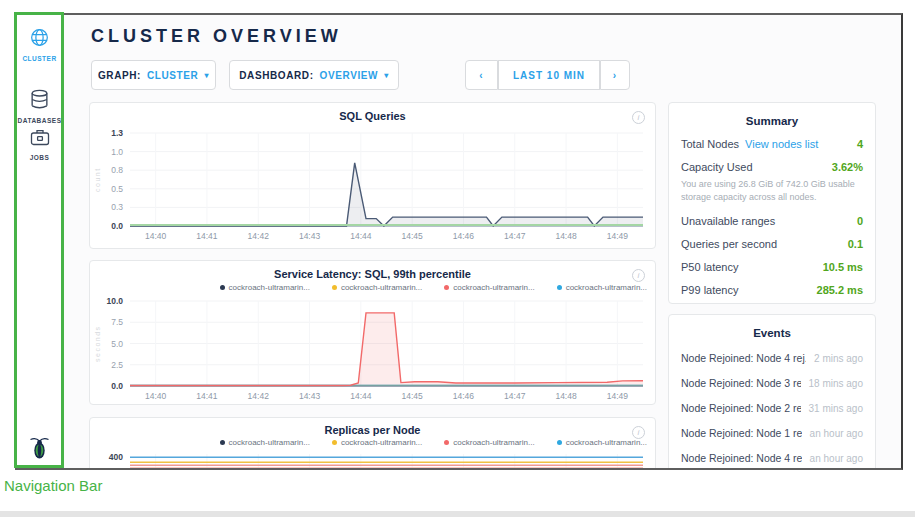 The height and width of the screenshot is (517, 915). I want to click on time-next-button: ›, so click(615, 75).